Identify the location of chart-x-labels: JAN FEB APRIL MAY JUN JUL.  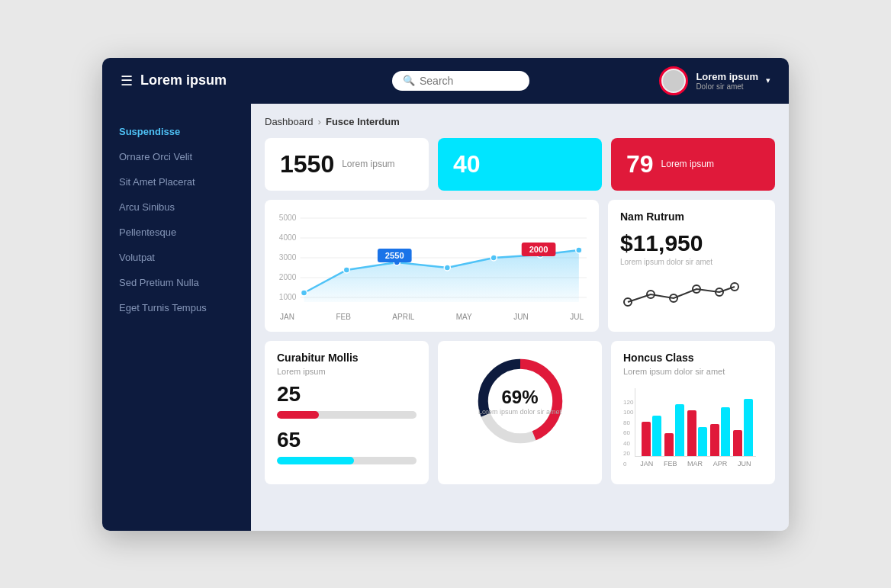
(432, 317).